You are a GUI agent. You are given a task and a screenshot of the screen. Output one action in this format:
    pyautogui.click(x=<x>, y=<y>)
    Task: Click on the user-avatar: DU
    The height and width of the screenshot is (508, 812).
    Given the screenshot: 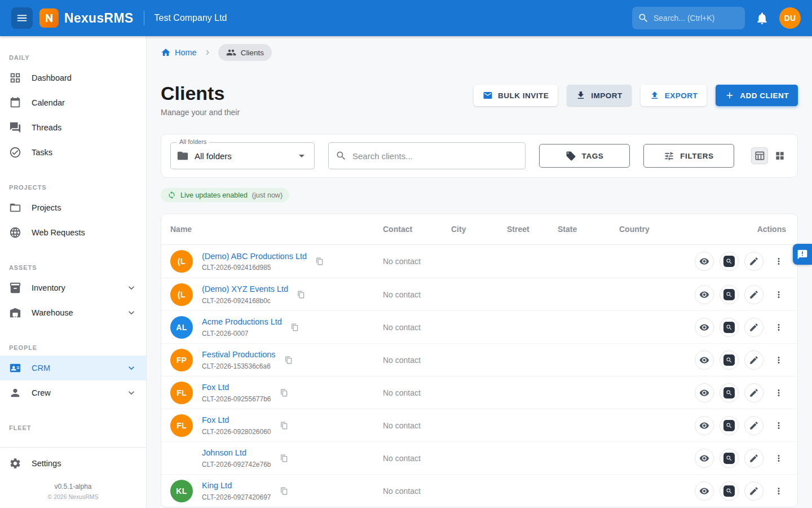 What is the action you would take?
    pyautogui.click(x=790, y=18)
    